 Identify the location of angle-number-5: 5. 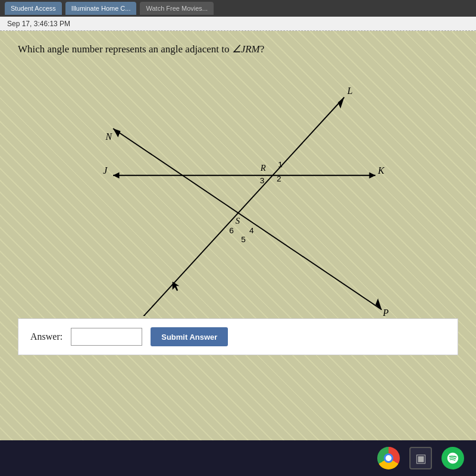
(243, 239).